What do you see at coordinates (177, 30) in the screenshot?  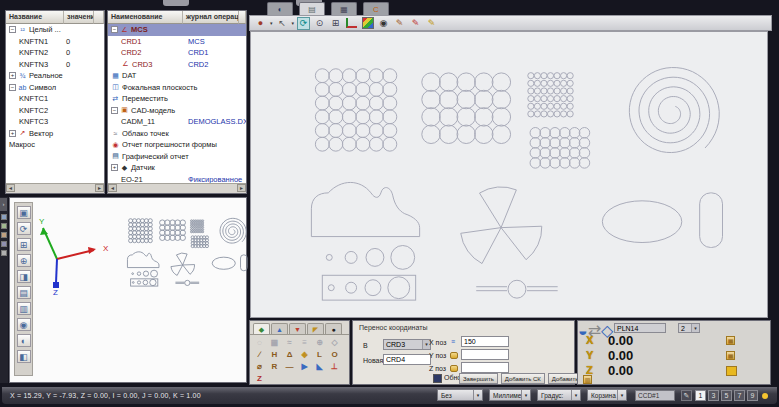 I see `tree-row: −∠MCS` at bounding box center [177, 30].